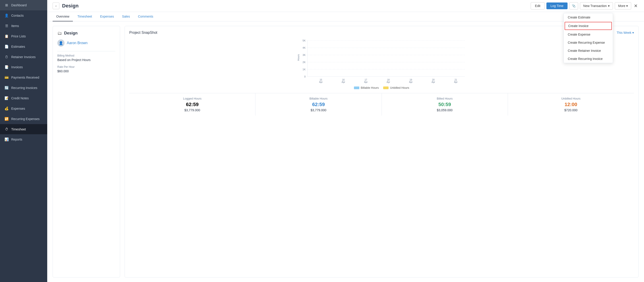  Describe the element at coordinates (386, 88) in the screenshot. I see `unbilled-hours-color` at that location.